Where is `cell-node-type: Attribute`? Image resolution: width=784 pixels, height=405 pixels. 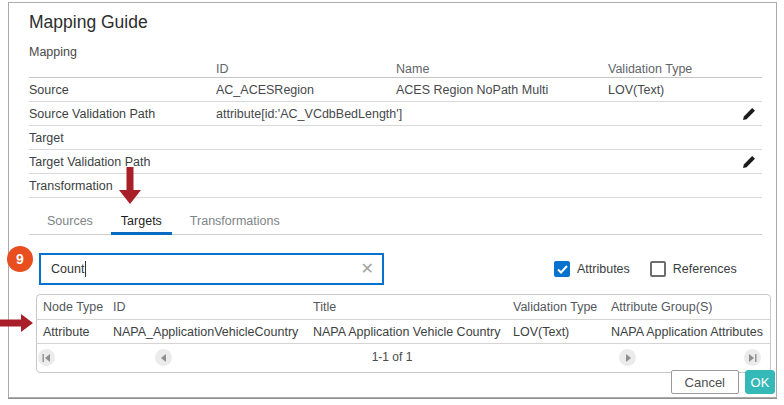 cell-node-type: Attribute is located at coordinates (78, 332).